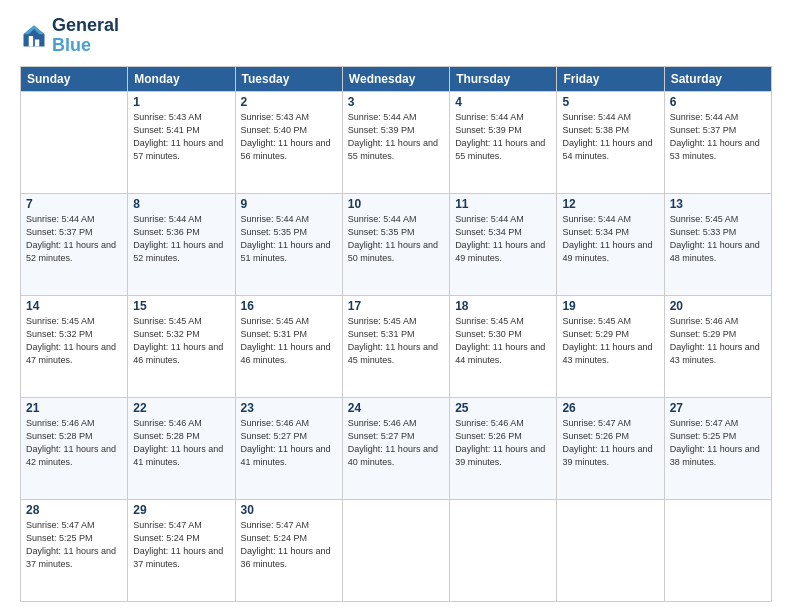 This screenshot has height=612, width=792. Describe the element at coordinates (718, 341) in the screenshot. I see `day-info: Sunrise: 5:46 AM Sunset: 5:29 PM Dayligh…` at that location.